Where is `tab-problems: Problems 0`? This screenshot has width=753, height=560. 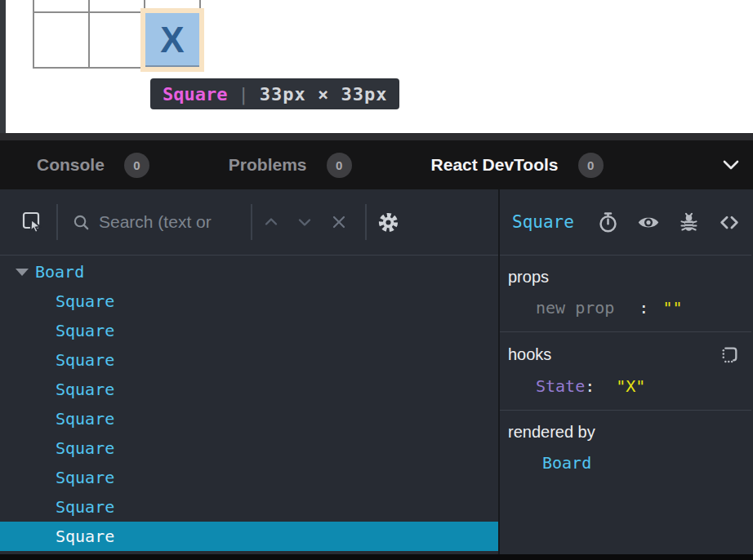 tab-problems: Problems 0 is located at coordinates (291, 165).